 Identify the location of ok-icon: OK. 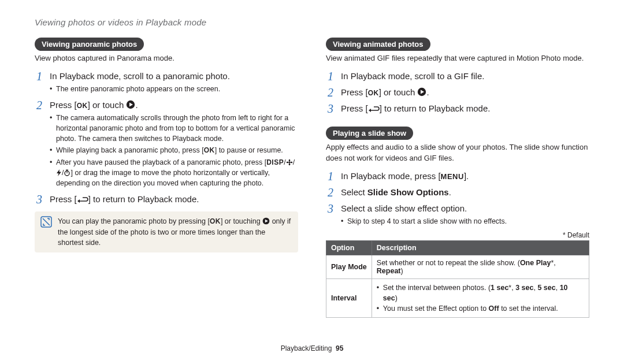
(373, 93).